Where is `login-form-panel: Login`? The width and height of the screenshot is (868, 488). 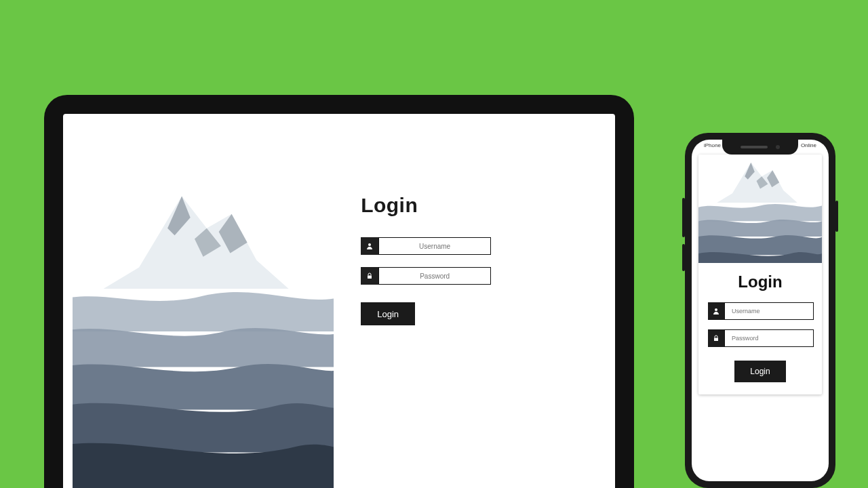
login-form-panel: Login is located at coordinates (760, 329).